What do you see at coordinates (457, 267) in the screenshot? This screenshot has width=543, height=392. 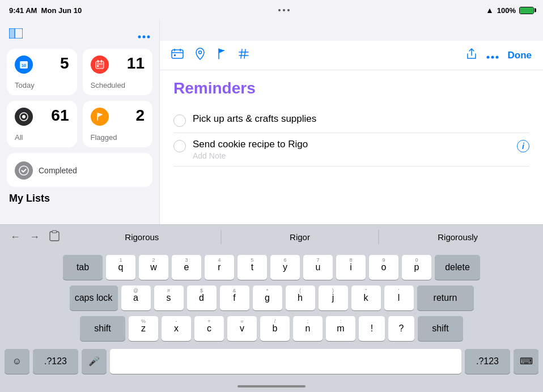 I see `delete-label: delete` at bounding box center [457, 267].